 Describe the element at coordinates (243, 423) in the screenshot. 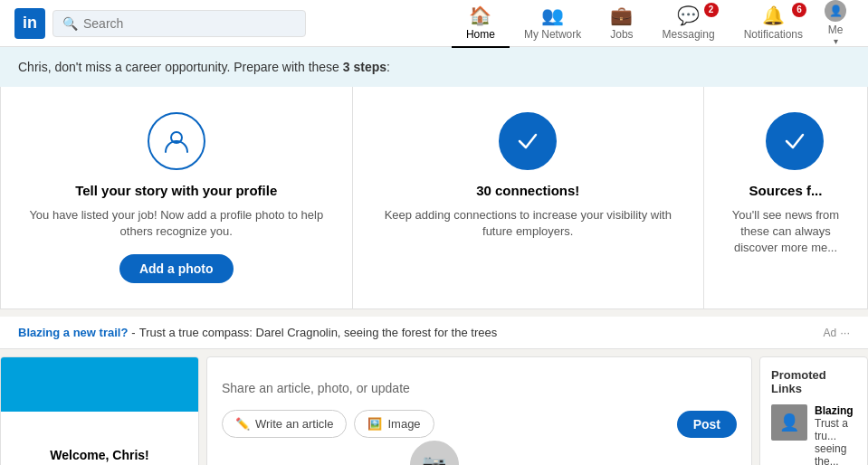

I see `pencil-icon: ✏️` at that location.